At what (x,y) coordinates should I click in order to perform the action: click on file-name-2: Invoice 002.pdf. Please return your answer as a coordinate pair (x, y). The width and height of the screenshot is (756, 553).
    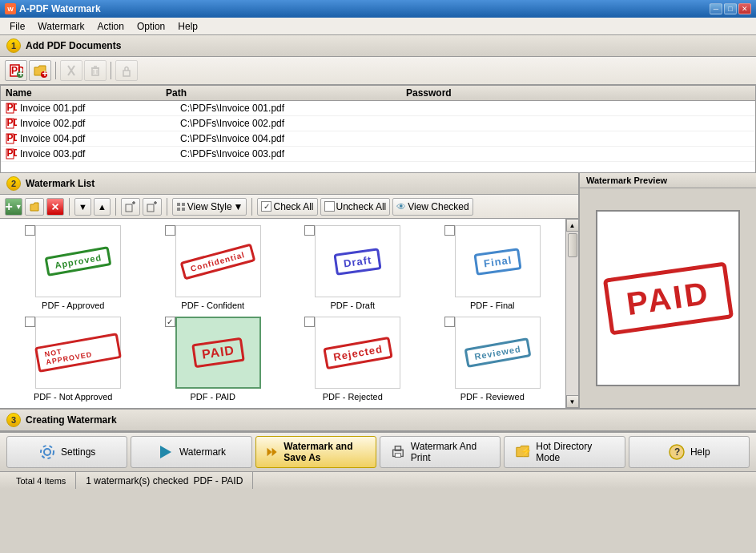
    Looking at the image, I should click on (100, 123).